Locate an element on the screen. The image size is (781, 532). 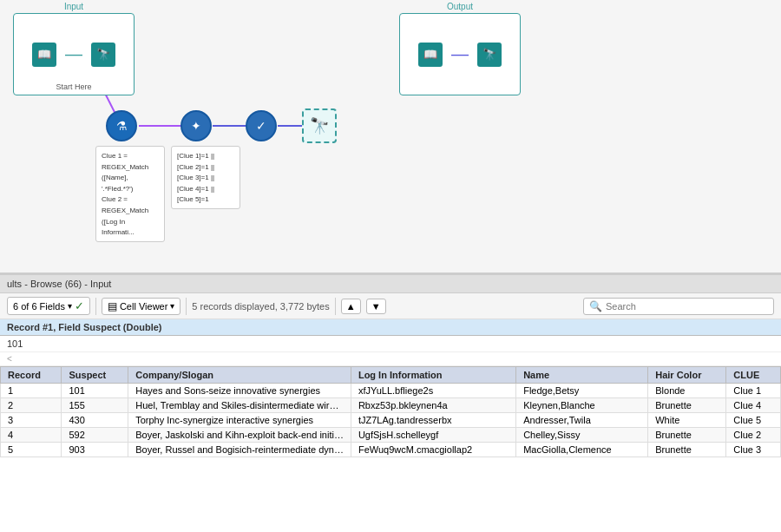
cell-name: MacGiolla,Clemence is located at coordinates (582, 450).